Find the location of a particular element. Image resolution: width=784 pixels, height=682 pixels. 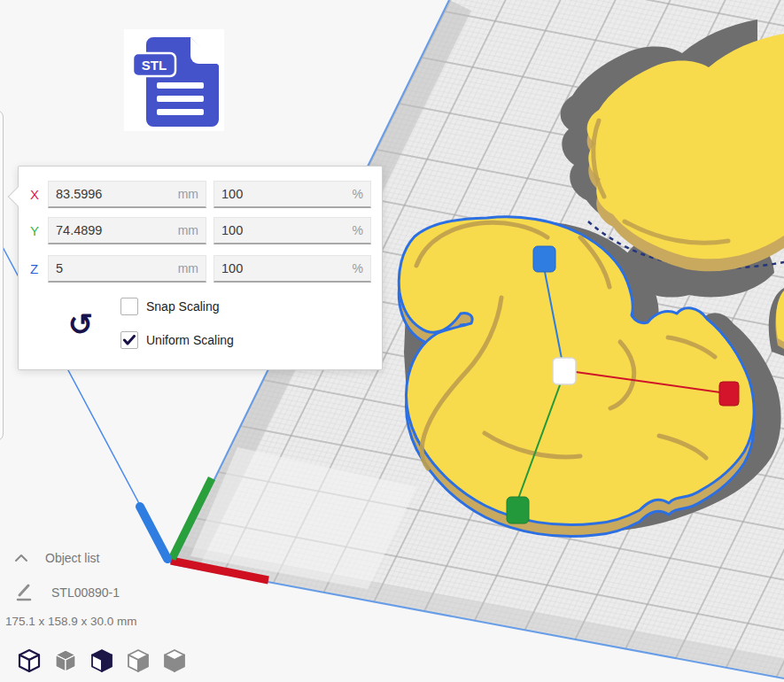

cube-wireframe-icon is located at coordinates (29, 661).